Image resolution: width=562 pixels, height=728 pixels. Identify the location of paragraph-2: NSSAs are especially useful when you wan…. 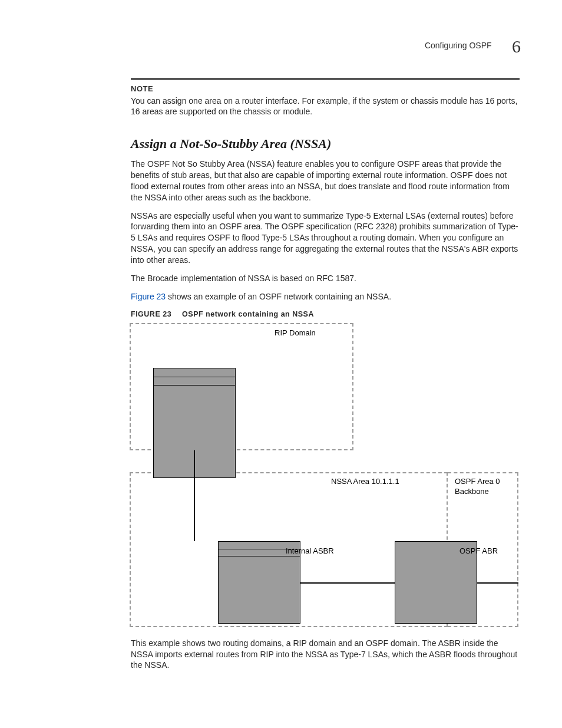
(325, 238).